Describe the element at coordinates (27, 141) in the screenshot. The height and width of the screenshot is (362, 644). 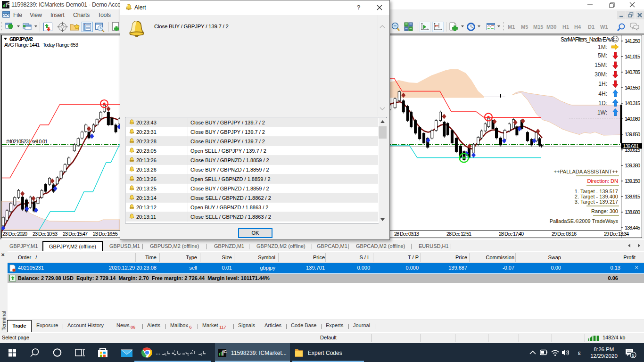
I see `svg-text: #402105231 sell 0.01` at that location.